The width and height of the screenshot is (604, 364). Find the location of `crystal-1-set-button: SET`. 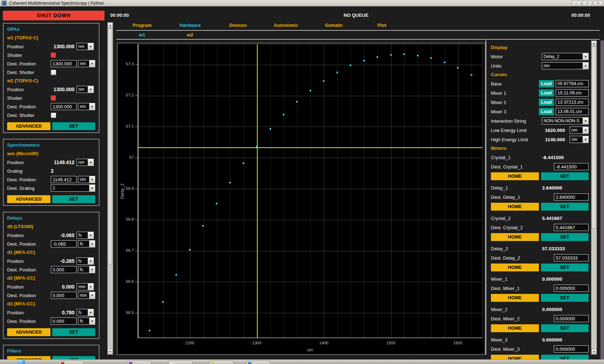

crystal-1-set-button: SET is located at coordinates (565, 176).